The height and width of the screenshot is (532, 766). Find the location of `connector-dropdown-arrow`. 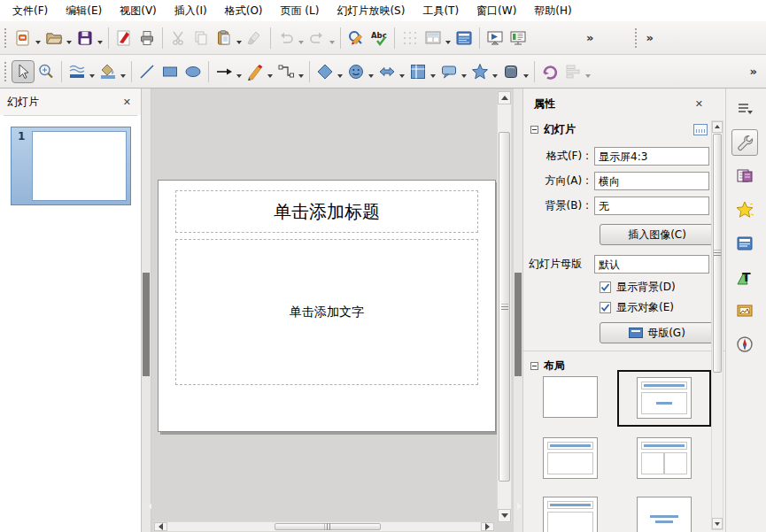

connector-dropdown-arrow is located at coordinates (301, 78).